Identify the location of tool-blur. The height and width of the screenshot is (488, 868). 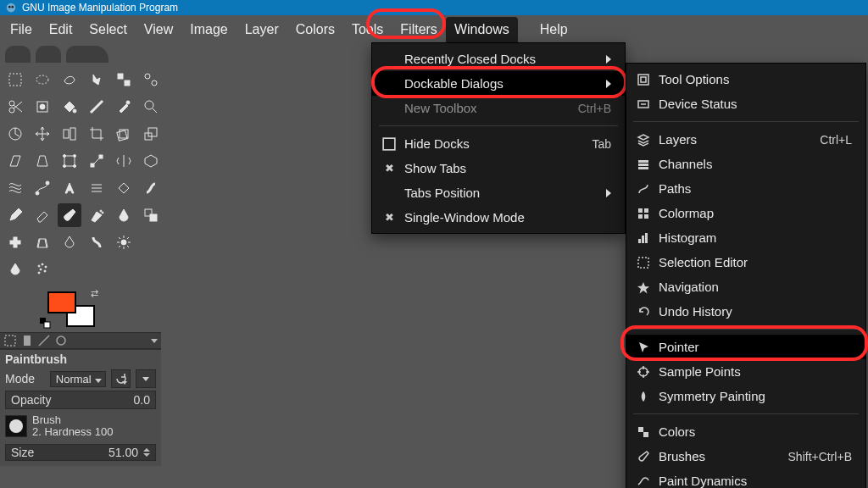
(70, 242).